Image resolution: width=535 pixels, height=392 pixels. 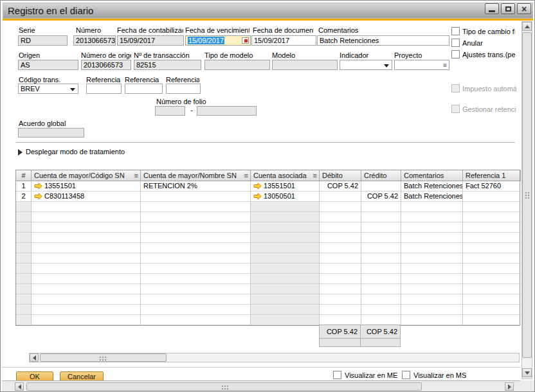 What do you see at coordinates (455, 42) in the screenshot?
I see `anular-checkbox` at bounding box center [455, 42].